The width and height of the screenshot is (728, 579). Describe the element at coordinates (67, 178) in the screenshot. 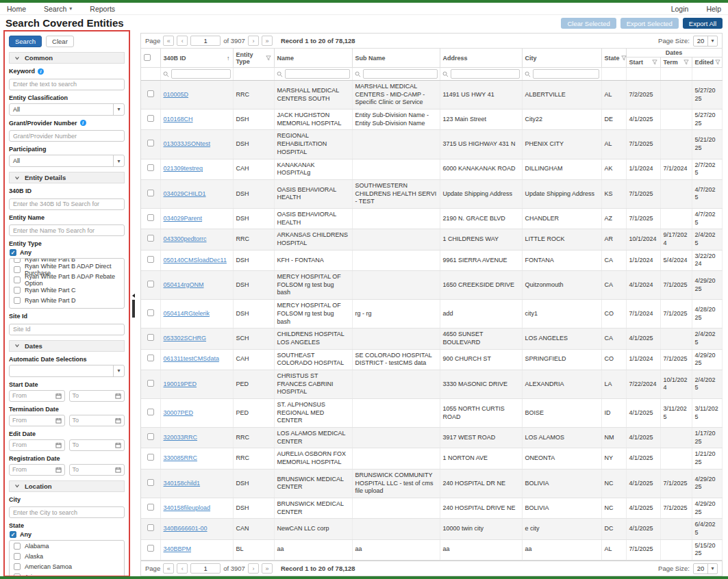

I see `section-entity-details-header: Entity Details` at that location.